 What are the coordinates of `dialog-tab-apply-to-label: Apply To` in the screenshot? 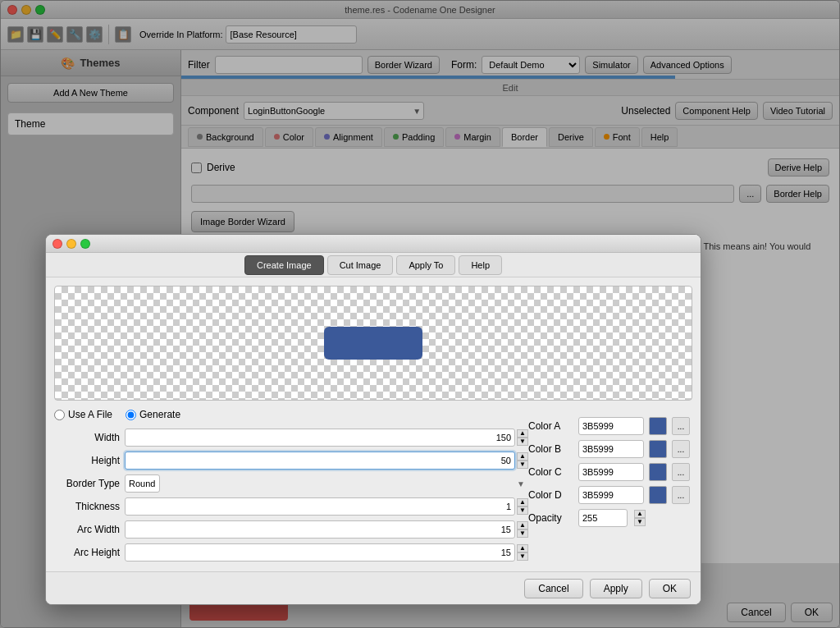 It's located at (426, 265).